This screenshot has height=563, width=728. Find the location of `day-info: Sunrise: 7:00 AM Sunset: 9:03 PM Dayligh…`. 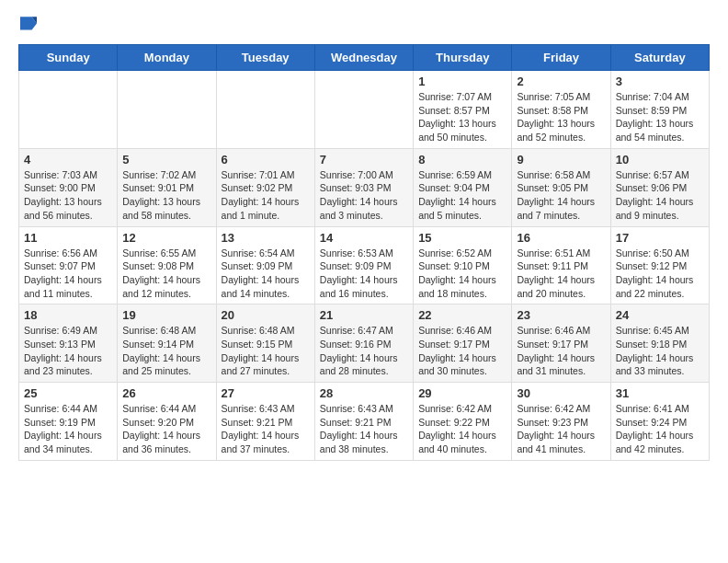

day-info: Sunrise: 7:00 AM Sunset: 9:03 PM Dayligh… is located at coordinates (358, 195).